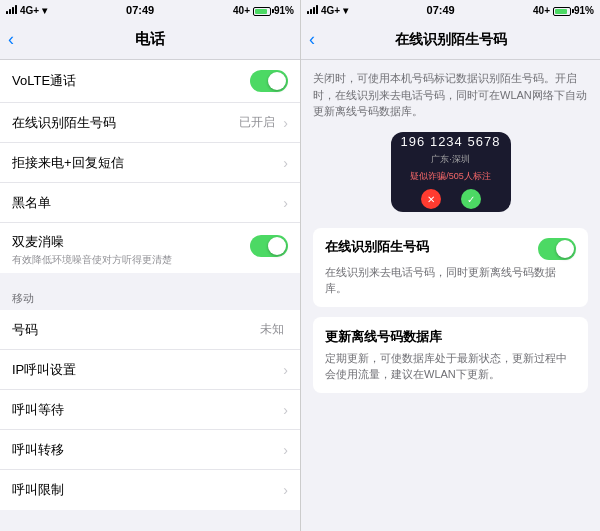  I want to click on list-item-call-restrict: 呼叫限制 ›, so click(150, 490).